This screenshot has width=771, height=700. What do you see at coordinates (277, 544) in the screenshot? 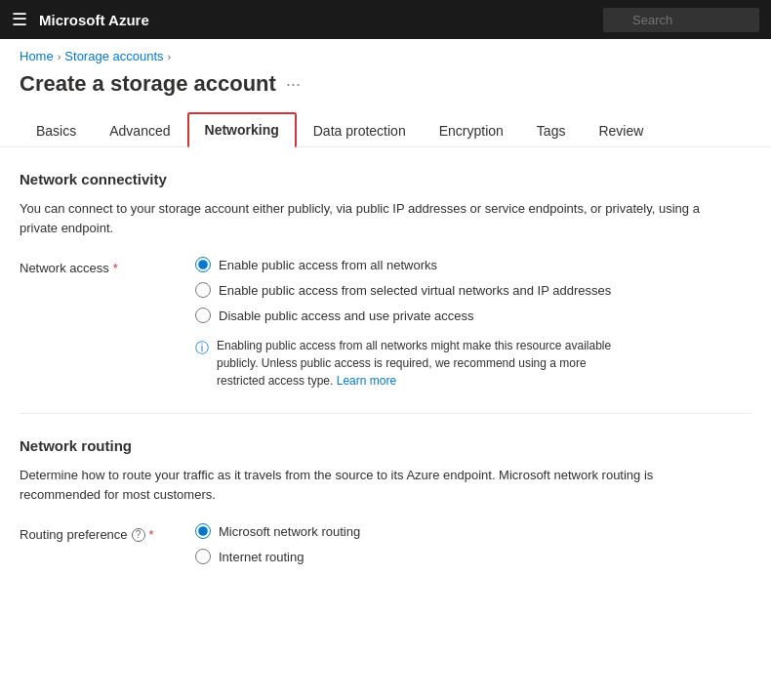
I see `routing-controls: Microsoft network routing Internet routi…` at bounding box center [277, 544].